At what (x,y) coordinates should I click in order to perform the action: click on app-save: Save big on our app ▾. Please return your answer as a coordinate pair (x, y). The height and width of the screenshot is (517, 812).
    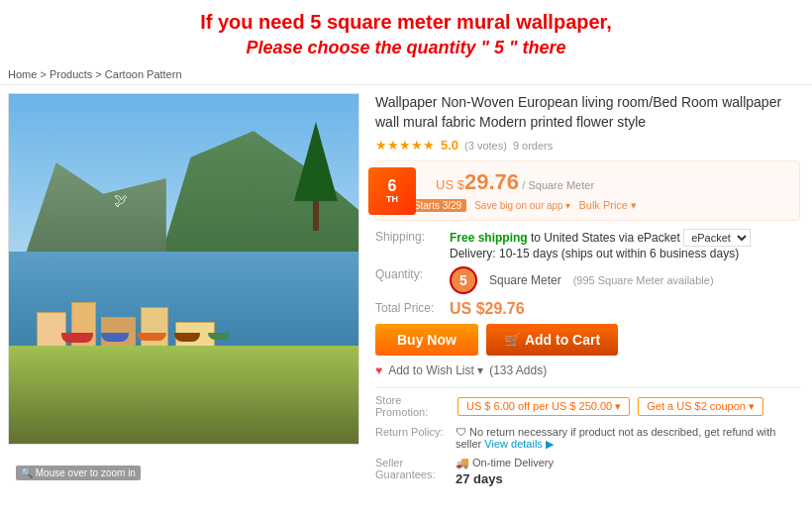
    Looking at the image, I should click on (523, 206).